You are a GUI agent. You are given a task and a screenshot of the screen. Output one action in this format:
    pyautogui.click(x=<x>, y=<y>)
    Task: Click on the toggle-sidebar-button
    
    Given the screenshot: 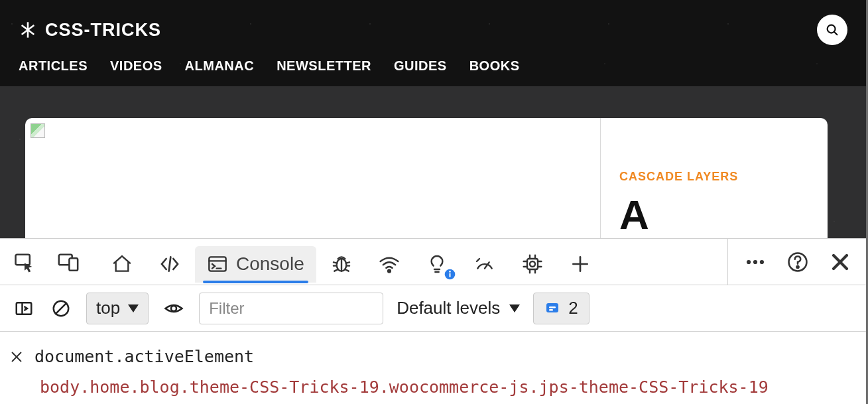 What is the action you would take?
    pyautogui.click(x=24, y=308)
    